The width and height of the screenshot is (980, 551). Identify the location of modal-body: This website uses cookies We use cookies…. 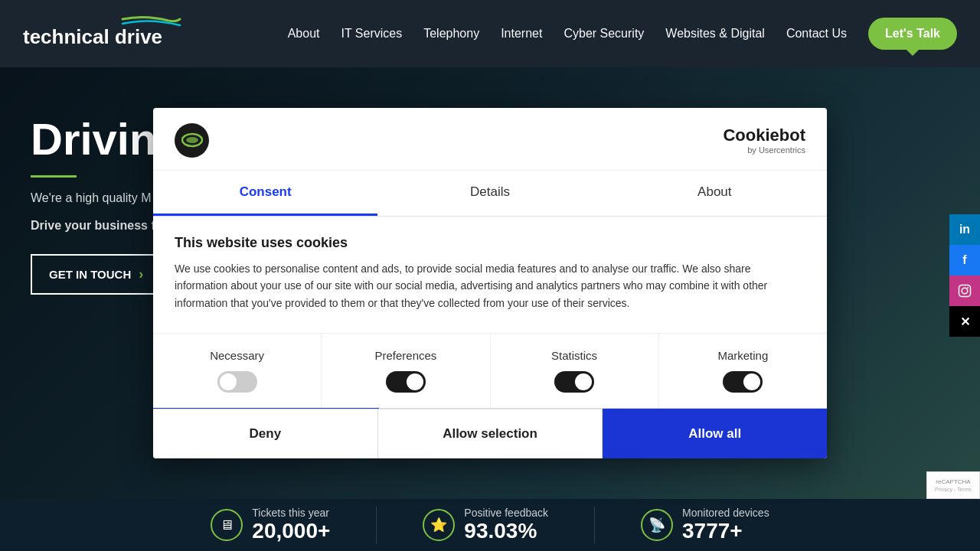
(490, 273).